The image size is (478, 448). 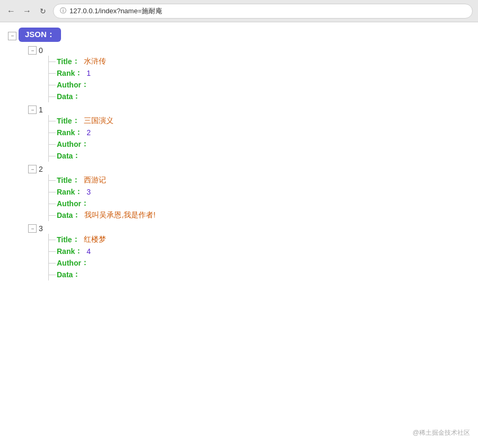 I want to click on rank-colon-0: ：, so click(x=79, y=73).